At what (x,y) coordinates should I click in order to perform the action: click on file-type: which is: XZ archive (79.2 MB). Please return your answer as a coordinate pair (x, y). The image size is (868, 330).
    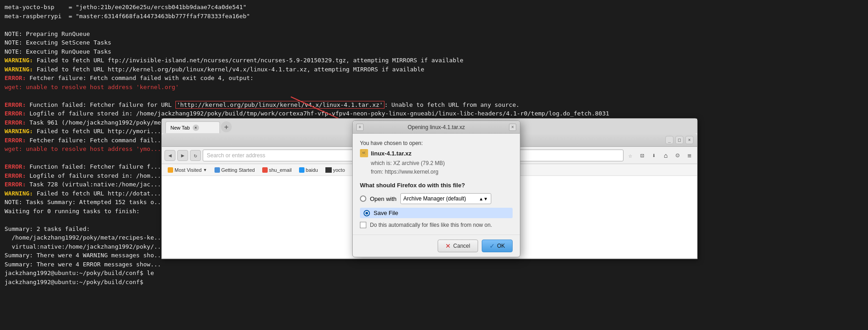
    Looking at the image, I should click on (442, 164).